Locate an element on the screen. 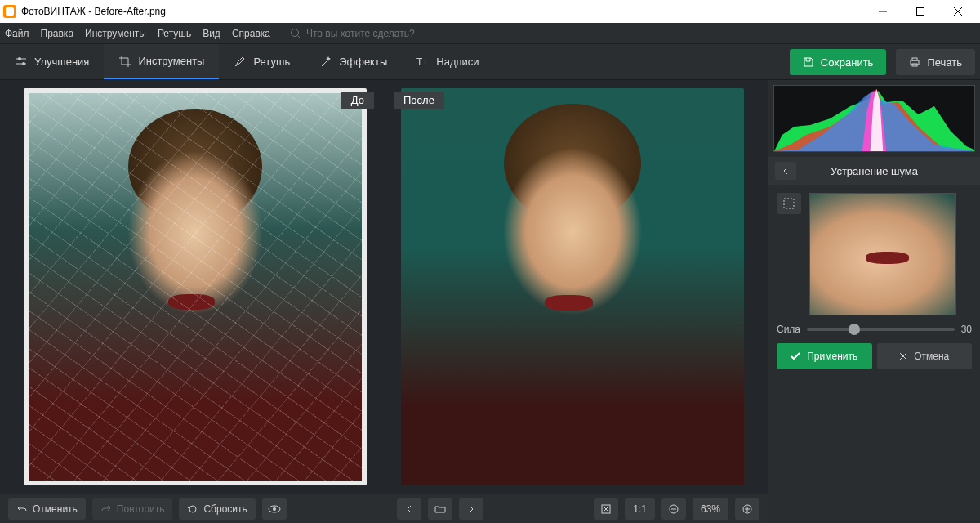  strength-label: Сила is located at coordinates (789, 329).